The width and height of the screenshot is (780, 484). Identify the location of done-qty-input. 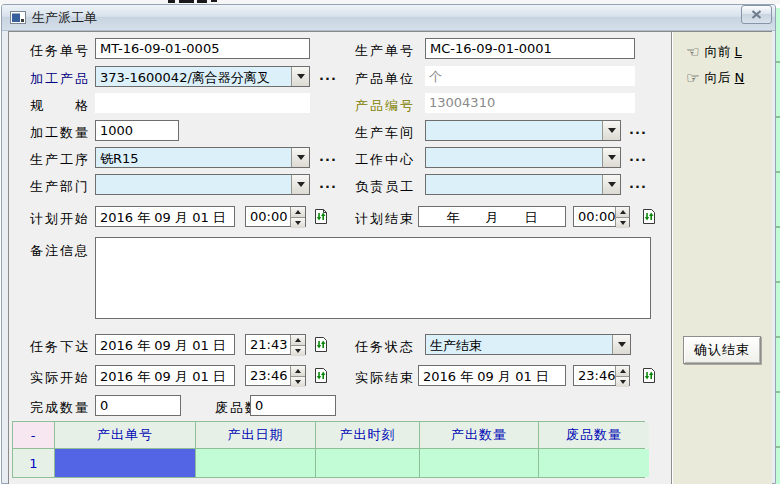
(138, 406).